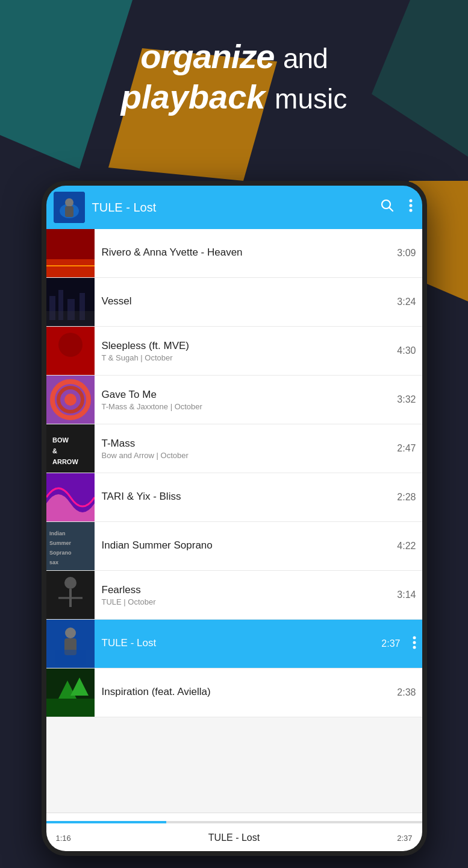  What do you see at coordinates (246, 546) in the screenshot?
I see `track-title: Indian Summer Soprano` at bounding box center [246, 546].